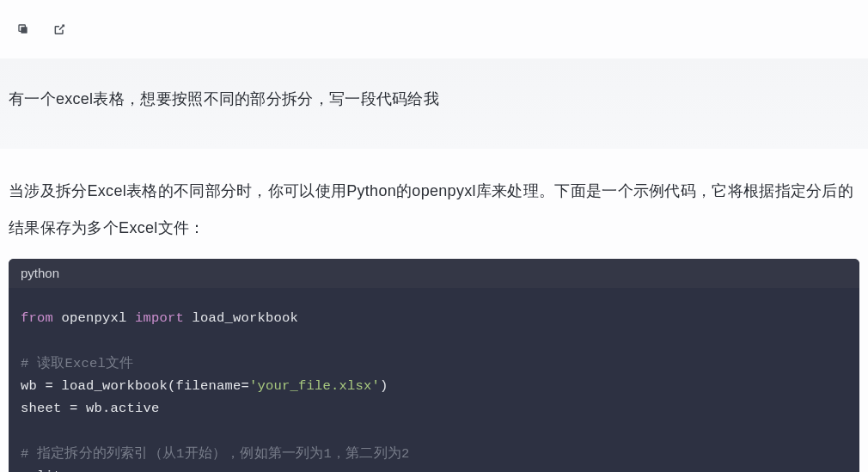  Describe the element at coordinates (215, 454) in the screenshot. I see `code-token-comment: # 指定拆分的列索引（从1开始），例如第一列为1，第二列为2` at that location.